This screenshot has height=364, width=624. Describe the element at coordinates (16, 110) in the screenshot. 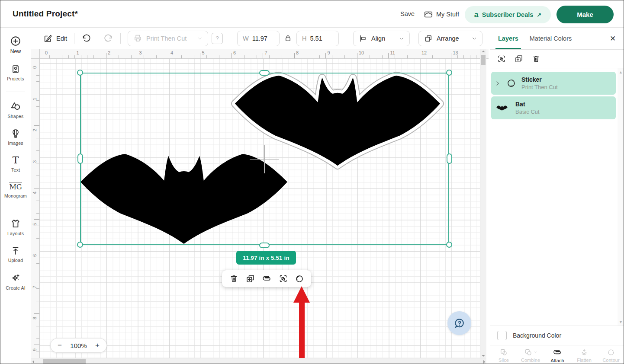

I see `sidebar-item-shapes: Shapes` at that location.